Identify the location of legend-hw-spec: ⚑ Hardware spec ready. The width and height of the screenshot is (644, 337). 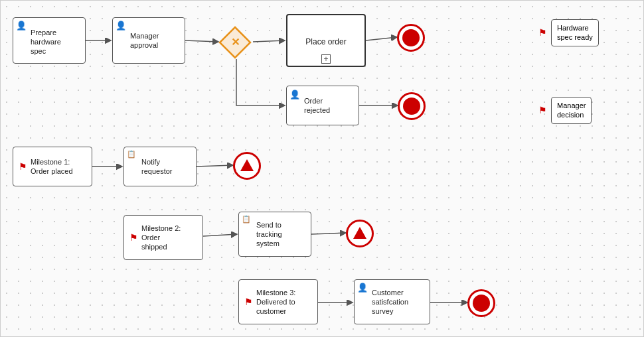
(568, 33).